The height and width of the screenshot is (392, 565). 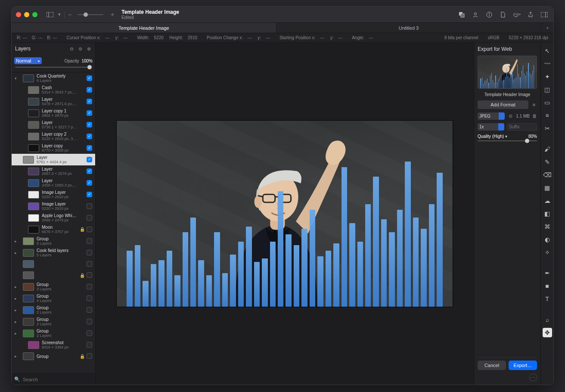 I want to click on layers-add-icon: ⊕, so click(x=89, y=49).